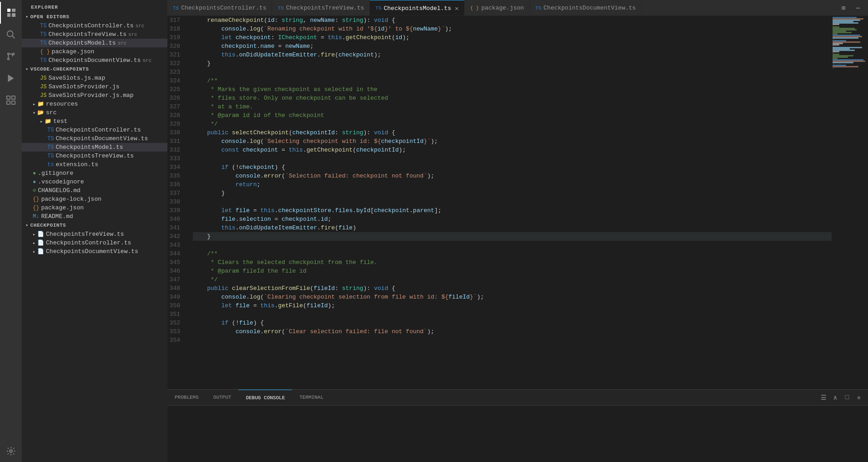 Image resolution: width=868 pixels, height=462 pixels. I want to click on tab-checkpointsmodel: TS CheckpointsModel.ts ✕, so click(417, 8).